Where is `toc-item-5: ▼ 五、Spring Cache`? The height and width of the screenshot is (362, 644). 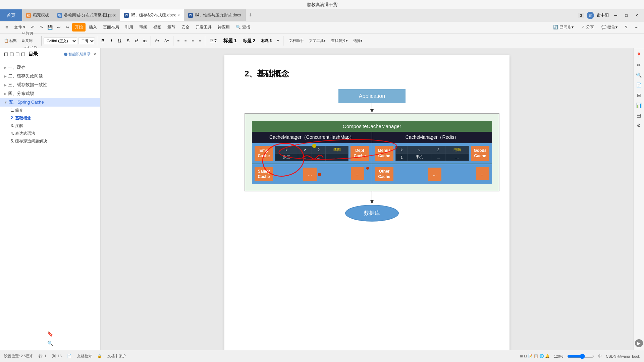 toc-item-5: ▼ 五、Spring Cache is located at coordinates (50, 102).